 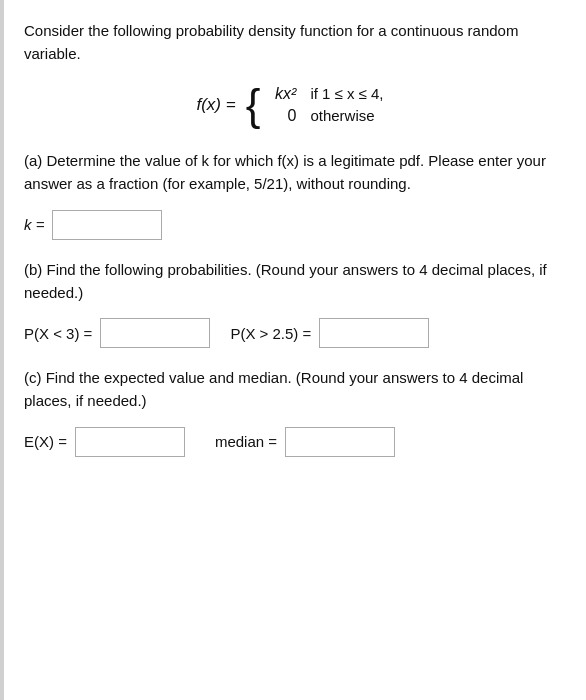 I want to click on prob1-input, so click(x=155, y=333).